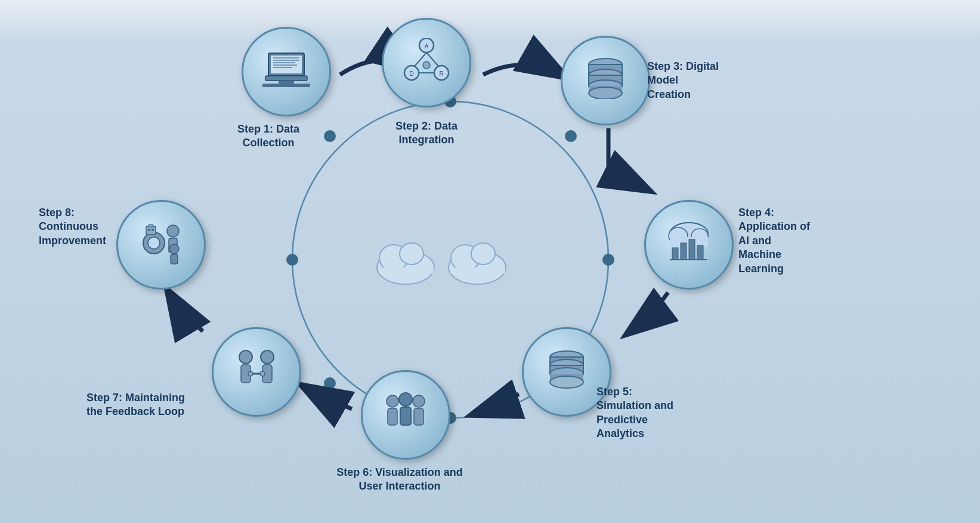  I want to click on step2-label: Step 2: Data Integration, so click(426, 134).